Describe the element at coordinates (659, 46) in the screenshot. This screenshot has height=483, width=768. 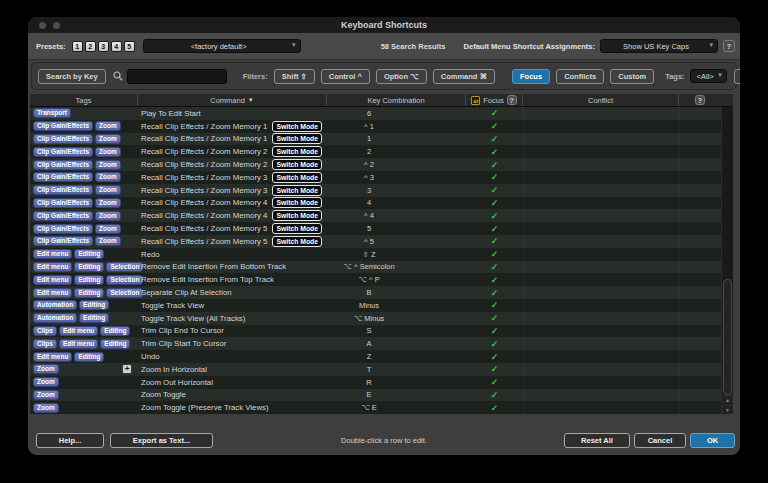
I see `assignments-dropdown: Show US Key Caps ▾` at that location.